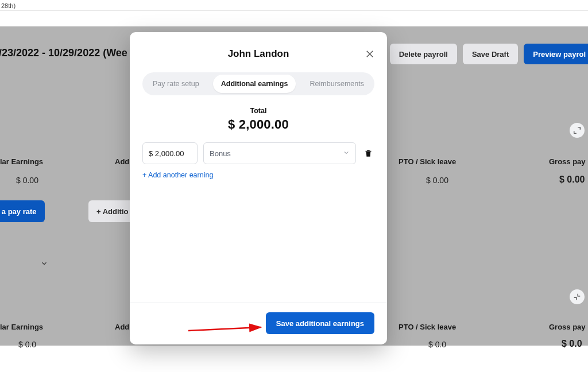 This screenshot has height=372, width=588. What do you see at coordinates (294, 5) in the screenshot?
I see `top-strip: 28th)` at bounding box center [294, 5].